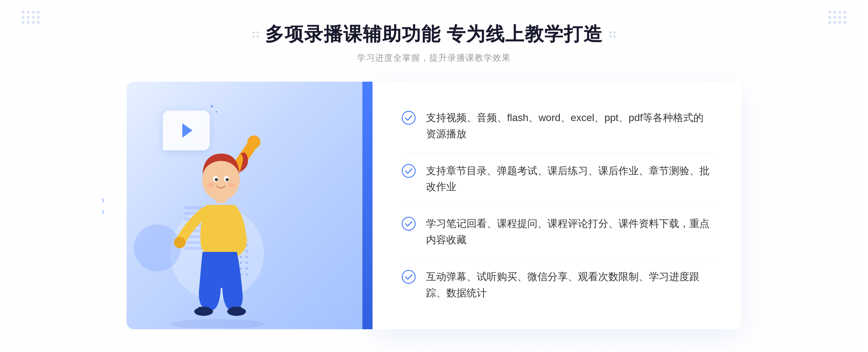 The width and height of the screenshot is (868, 352). I want to click on deco-dots-top-left, so click(31, 17).